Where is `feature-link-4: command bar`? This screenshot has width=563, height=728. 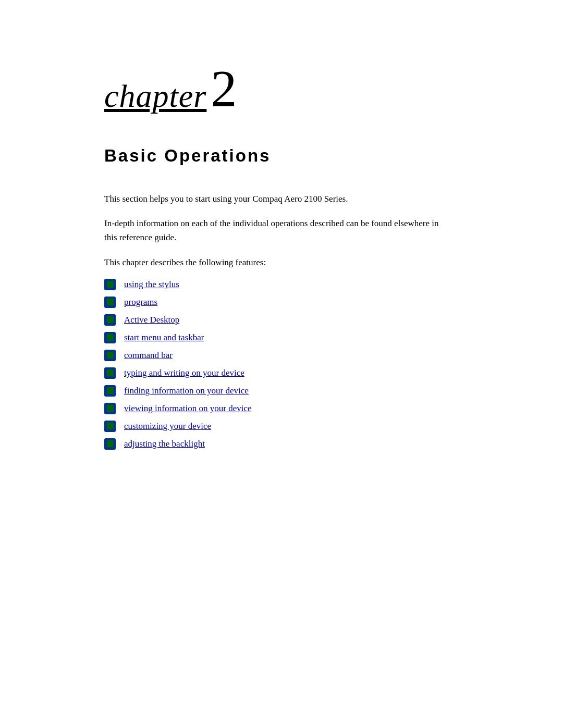
feature-link-4: command bar is located at coordinates (148, 355).